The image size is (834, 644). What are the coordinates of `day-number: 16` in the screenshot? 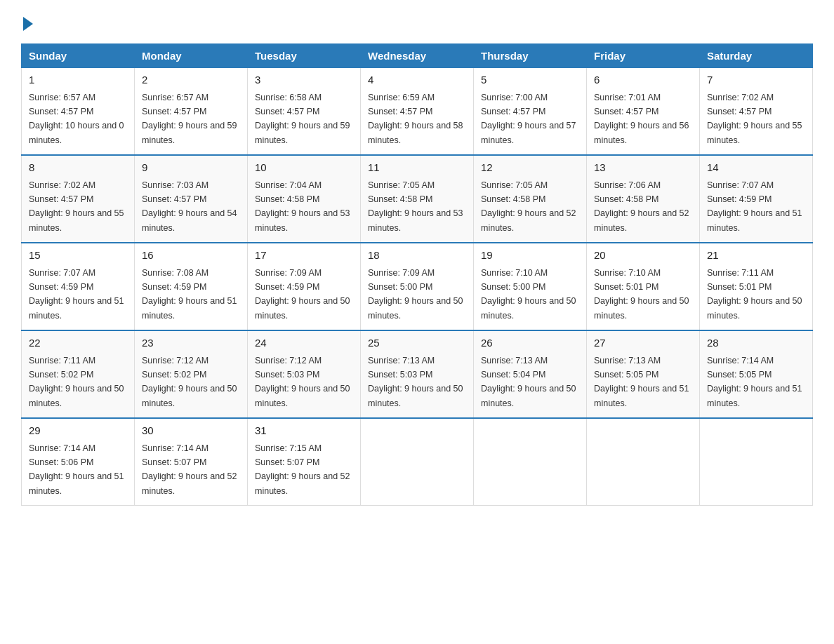 It's located at (191, 255).